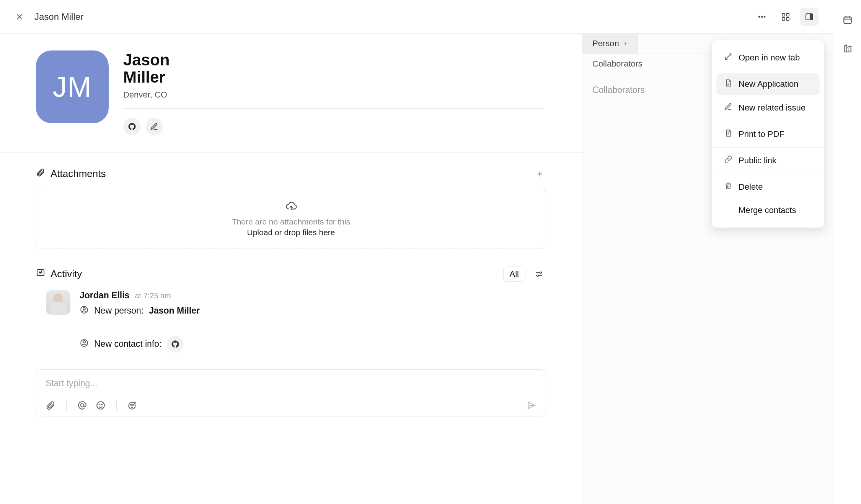 This screenshot has width=861, height=504. I want to click on pencil-icon, so click(728, 108).